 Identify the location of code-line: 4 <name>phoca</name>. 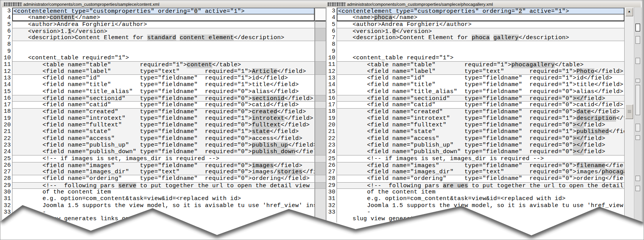
(475, 18).